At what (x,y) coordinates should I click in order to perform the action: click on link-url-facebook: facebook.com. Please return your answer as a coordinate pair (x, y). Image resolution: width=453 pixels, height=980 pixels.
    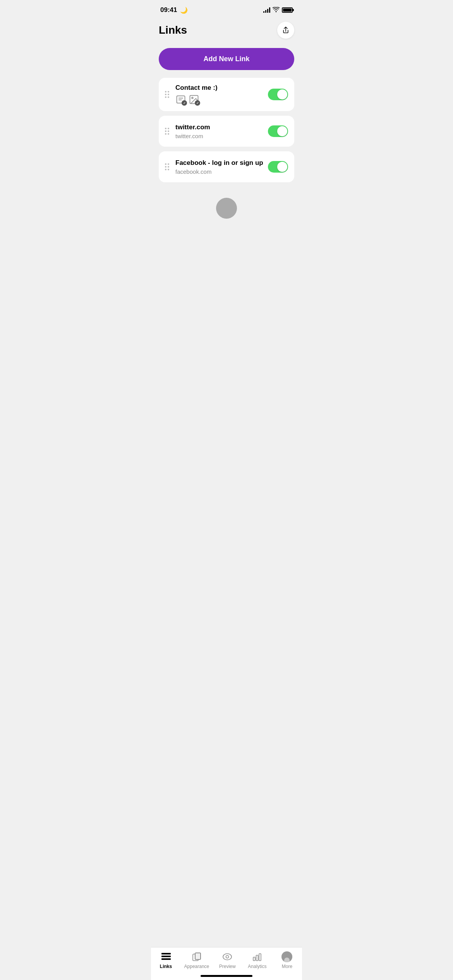
    Looking at the image, I should click on (219, 172).